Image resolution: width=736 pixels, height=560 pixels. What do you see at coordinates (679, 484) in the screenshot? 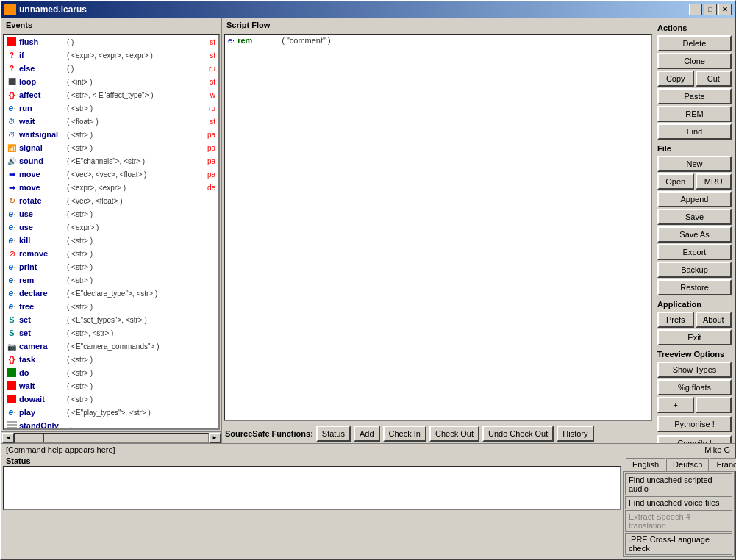
I see `find-uncached-audio-button: Find uncached scripted audio` at bounding box center [679, 484].